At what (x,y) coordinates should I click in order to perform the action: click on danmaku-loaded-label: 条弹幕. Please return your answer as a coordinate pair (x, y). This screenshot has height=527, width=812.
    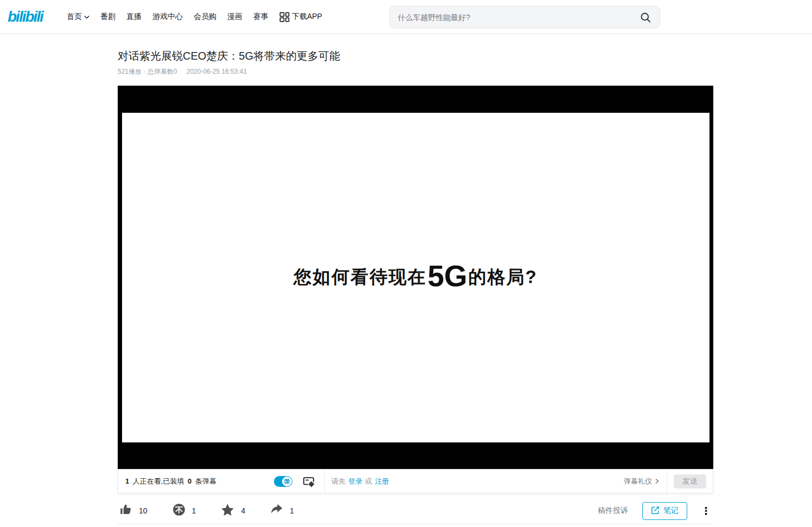
    Looking at the image, I should click on (206, 481).